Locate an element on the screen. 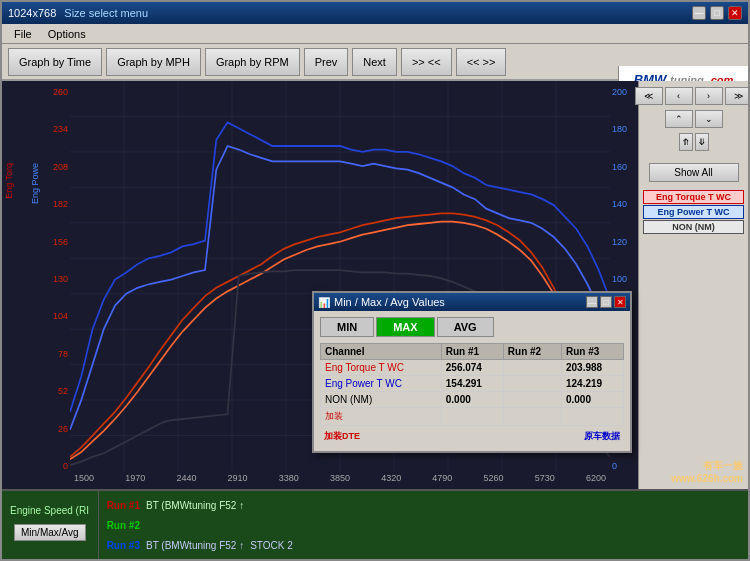  annotation1 is located at coordinates (472, 417).